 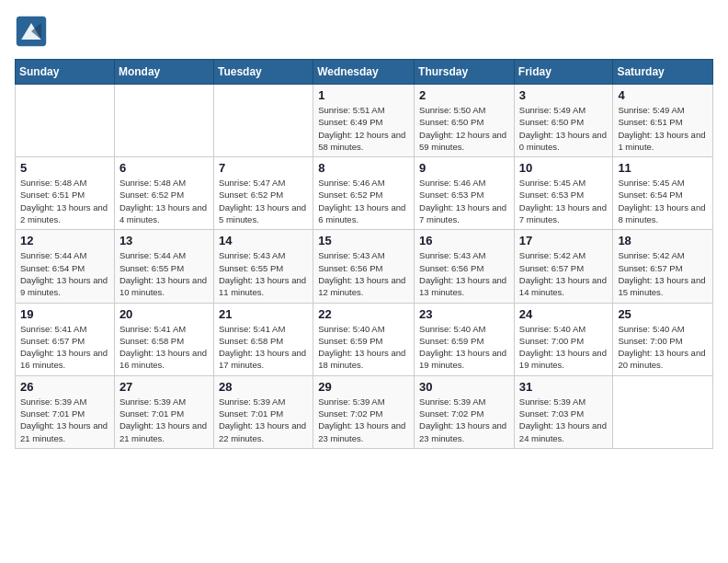 What do you see at coordinates (364, 241) in the screenshot?
I see `day-number: 15` at bounding box center [364, 241].